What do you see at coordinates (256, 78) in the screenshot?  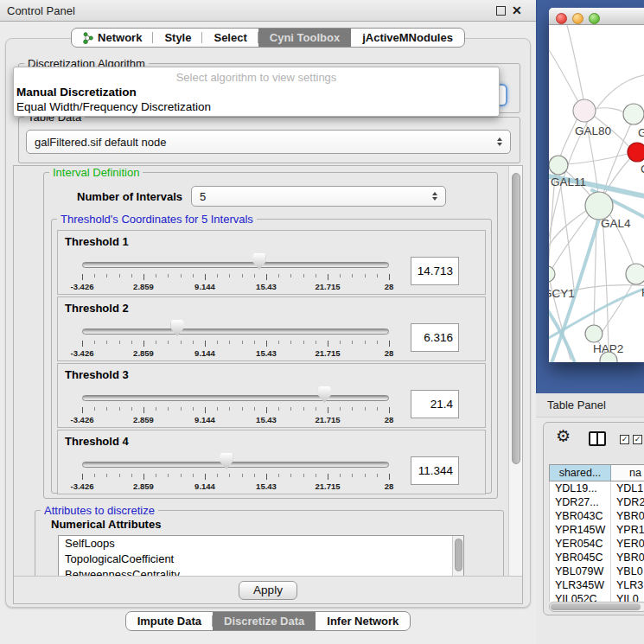 I see `algorithm-hint-option: Select algorithm to view settings` at bounding box center [256, 78].